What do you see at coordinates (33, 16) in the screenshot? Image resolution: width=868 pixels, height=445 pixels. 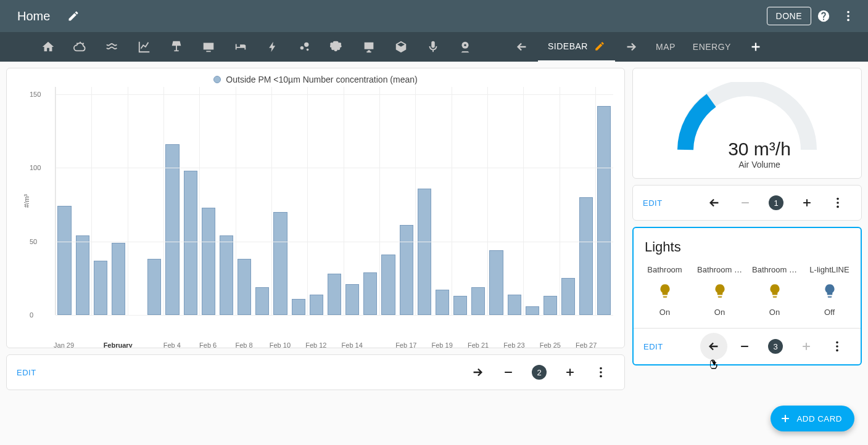 I see `page-title: Home` at bounding box center [33, 16].